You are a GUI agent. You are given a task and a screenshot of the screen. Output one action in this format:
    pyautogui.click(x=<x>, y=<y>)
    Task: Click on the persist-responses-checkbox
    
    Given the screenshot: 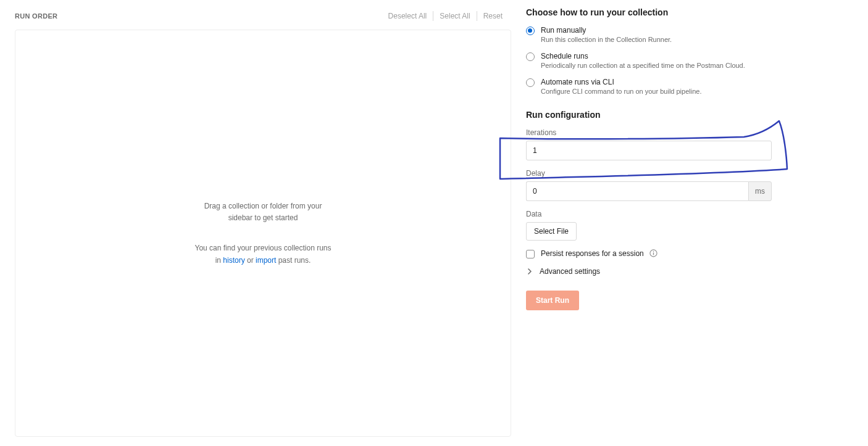 What is the action you would take?
    pyautogui.click(x=530, y=254)
    